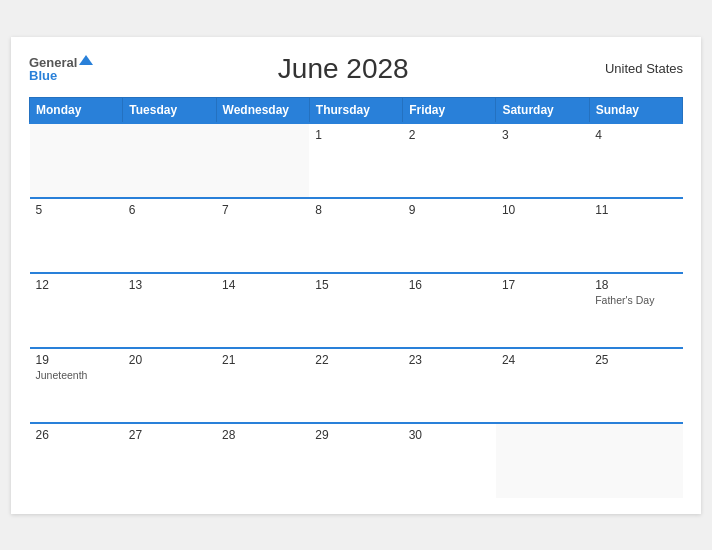 This screenshot has width=712, height=550. Describe the element at coordinates (450, 135) in the screenshot. I see `day-number: 2` at that location.